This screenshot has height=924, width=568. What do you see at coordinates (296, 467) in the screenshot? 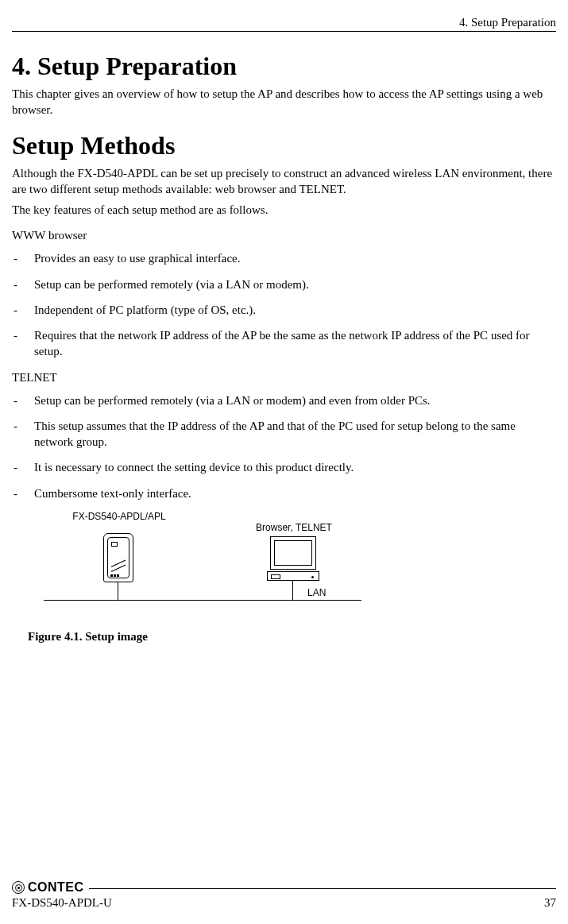
I see `list-item-text: It is necessary to connect the setting d…` at bounding box center [296, 467].